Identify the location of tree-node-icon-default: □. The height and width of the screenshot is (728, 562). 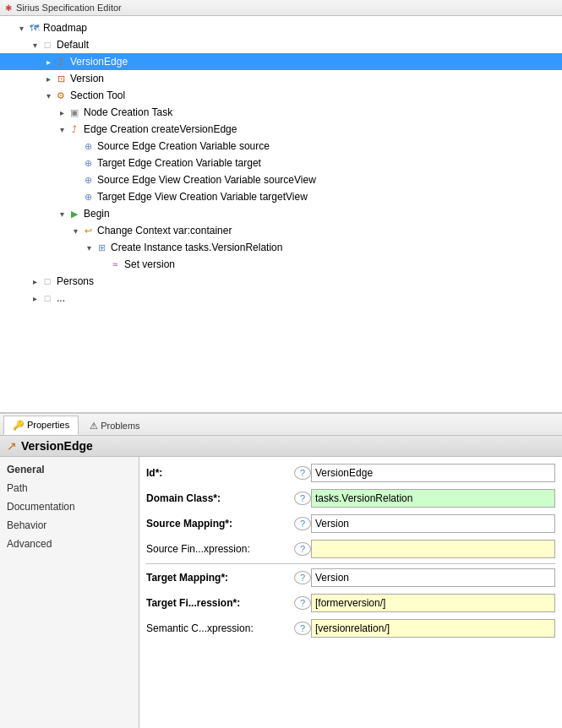
(47, 45).